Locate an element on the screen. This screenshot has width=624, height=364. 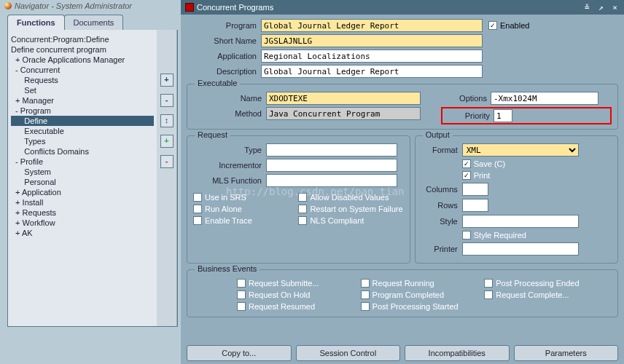
tree-item: Define is located at coordinates (82, 121).